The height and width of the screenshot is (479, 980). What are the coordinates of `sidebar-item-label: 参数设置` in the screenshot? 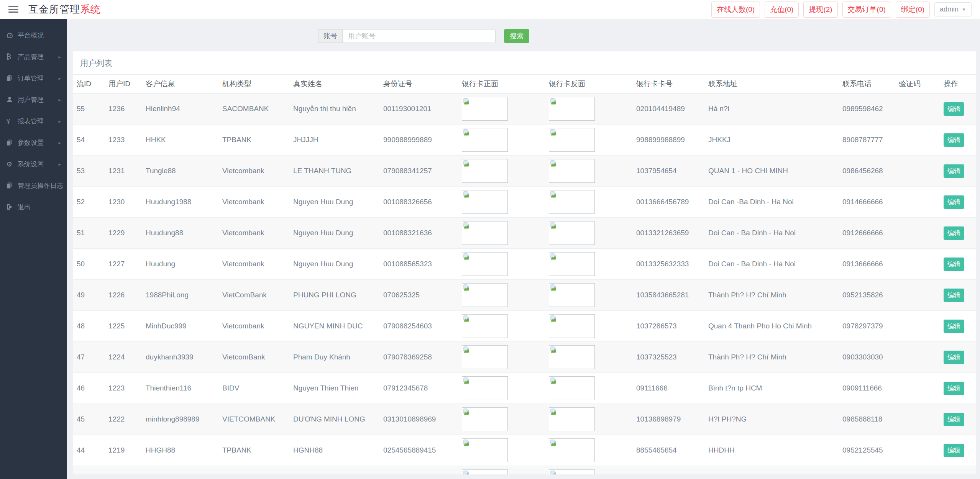 It's located at (37, 143).